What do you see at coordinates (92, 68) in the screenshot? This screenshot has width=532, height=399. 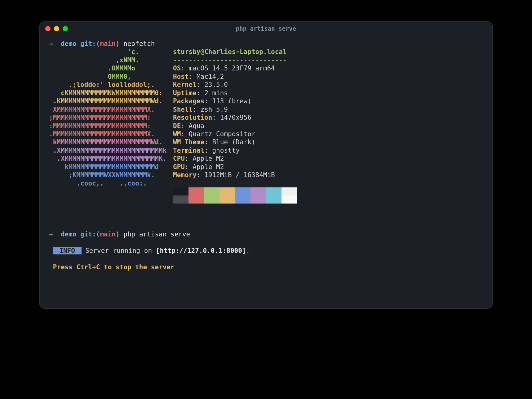 I see `ascii-line: .OMMMMo` at bounding box center [92, 68].